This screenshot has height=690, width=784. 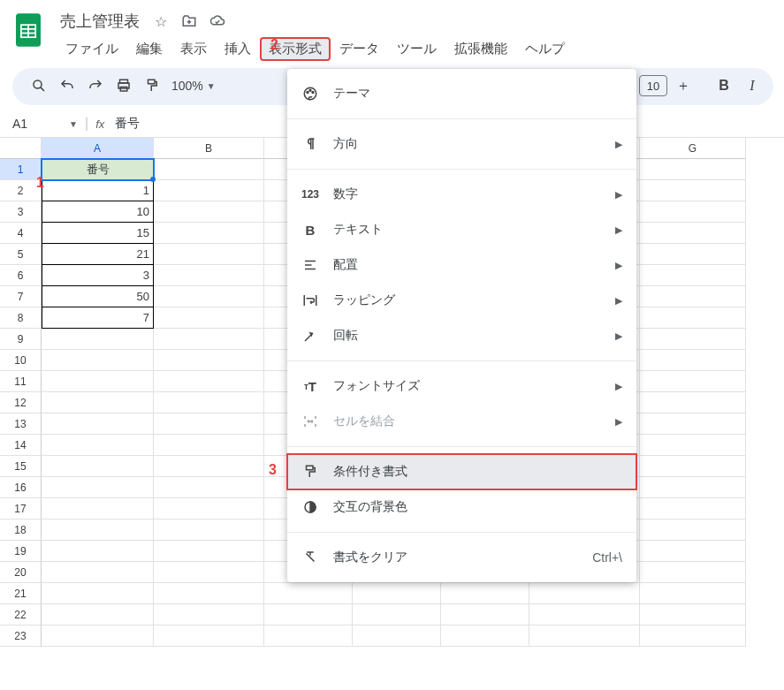 I want to click on column-header: A, so click(x=97, y=148).